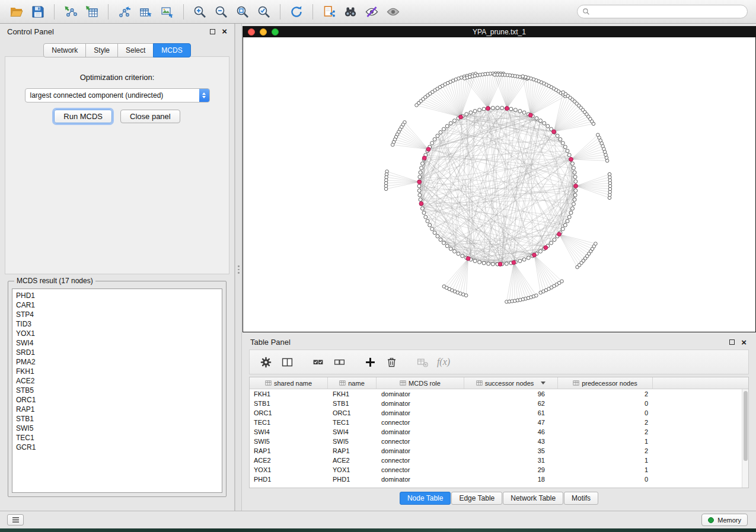 This screenshot has width=756, height=532. I want to click on export-table-button, so click(146, 12).